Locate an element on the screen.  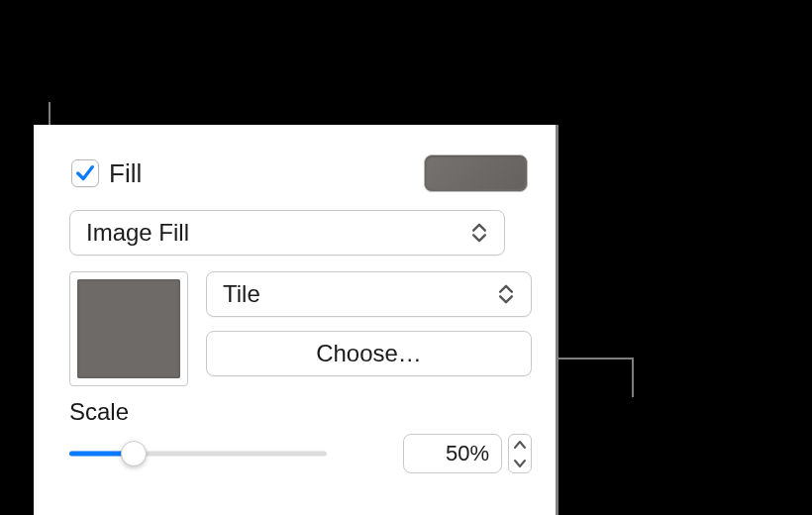
chevron-up-icon is located at coordinates (520, 445).